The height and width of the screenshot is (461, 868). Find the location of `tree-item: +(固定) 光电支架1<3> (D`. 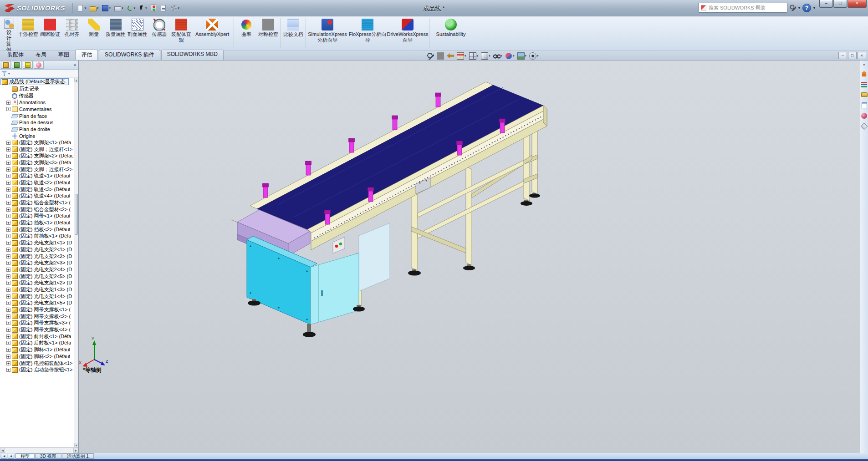

tree-item: +(固定) 光电支架1<3> (D is located at coordinates (36, 289).